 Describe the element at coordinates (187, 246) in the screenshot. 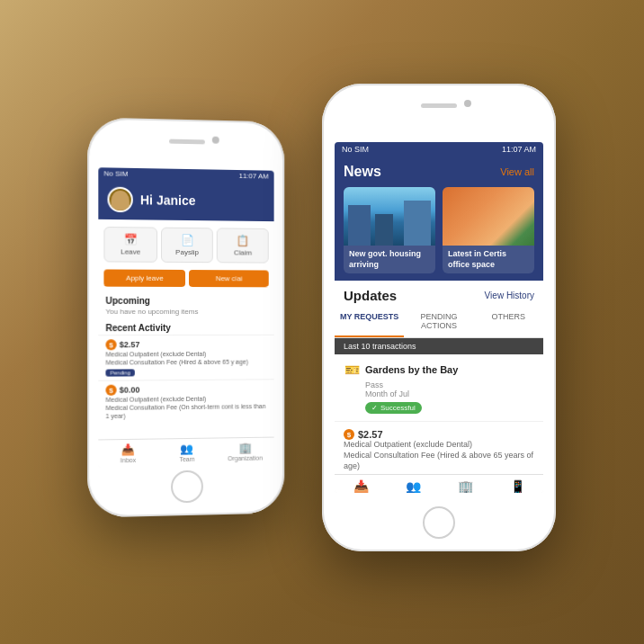

I see `payslip-button: 📄 Payslip` at that location.